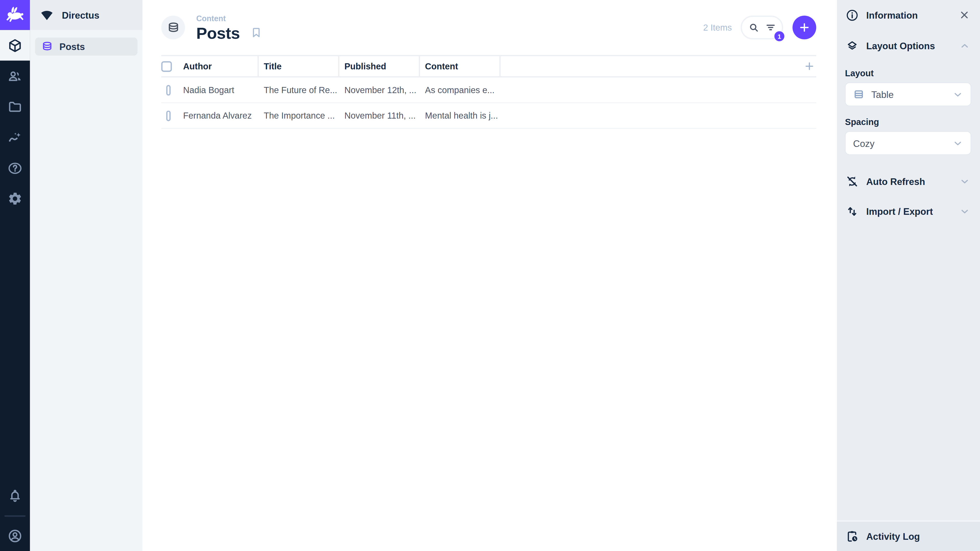  Describe the element at coordinates (909, 46) in the screenshot. I see `sidebar-section-label: Layout Options` at that location.